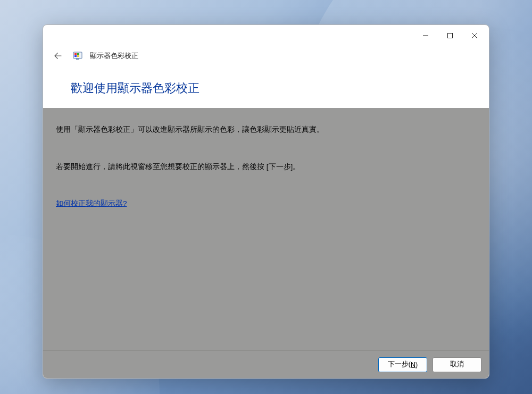 This screenshot has width=532, height=394. Describe the element at coordinates (403, 365) in the screenshot. I see `next-button: 下一步(N)` at that location.